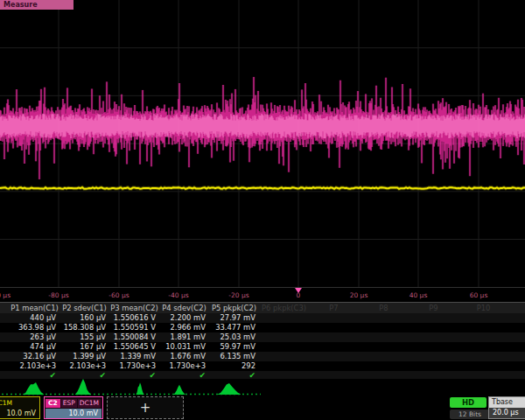  What do you see at coordinates (234, 338) in the screenshot?
I see `table-cell: 25.03 mV` at bounding box center [234, 338].